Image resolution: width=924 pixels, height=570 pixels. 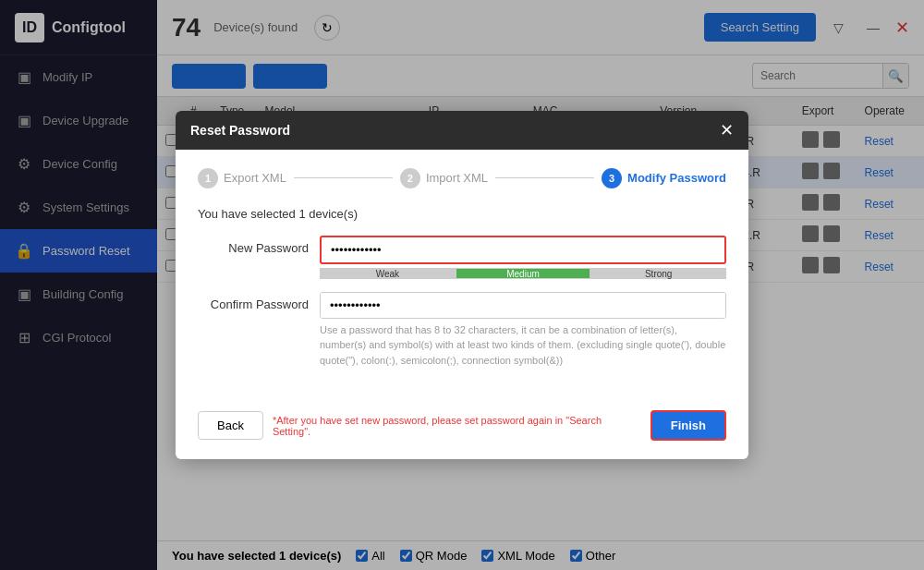 I want to click on modal-footer: Back *After you have set new password, p…, so click(x=462, y=429).